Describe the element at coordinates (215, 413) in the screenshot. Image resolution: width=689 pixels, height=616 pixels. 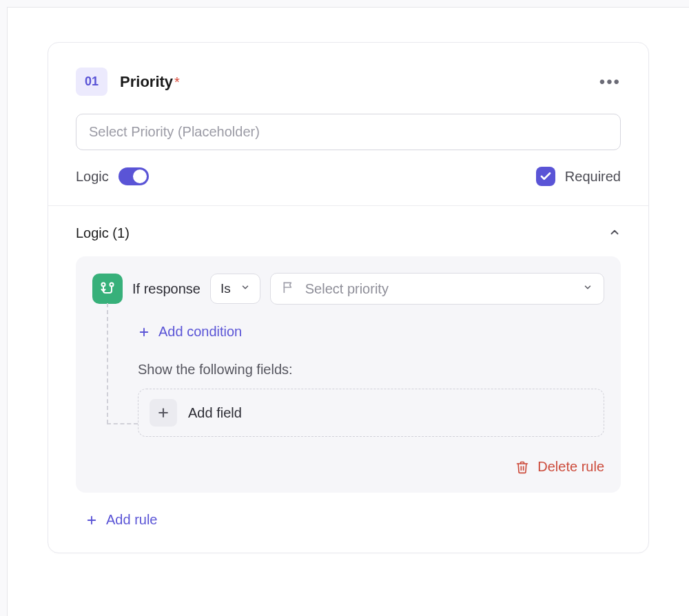
I see `add-field-label: Add field` at that location.